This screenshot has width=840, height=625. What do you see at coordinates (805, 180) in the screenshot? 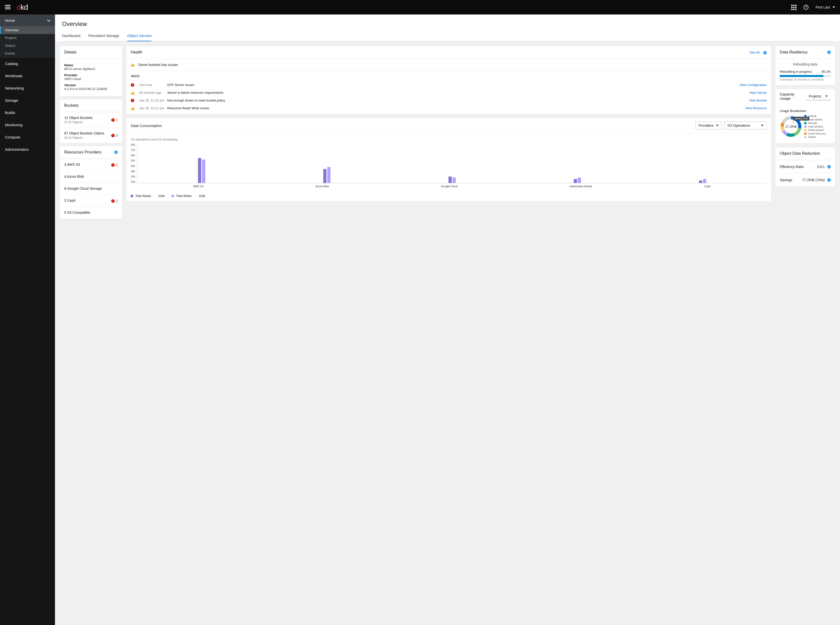
I see `savings-row: Savings 77.2PiB (74%) i` at bounding box center [805, 180].